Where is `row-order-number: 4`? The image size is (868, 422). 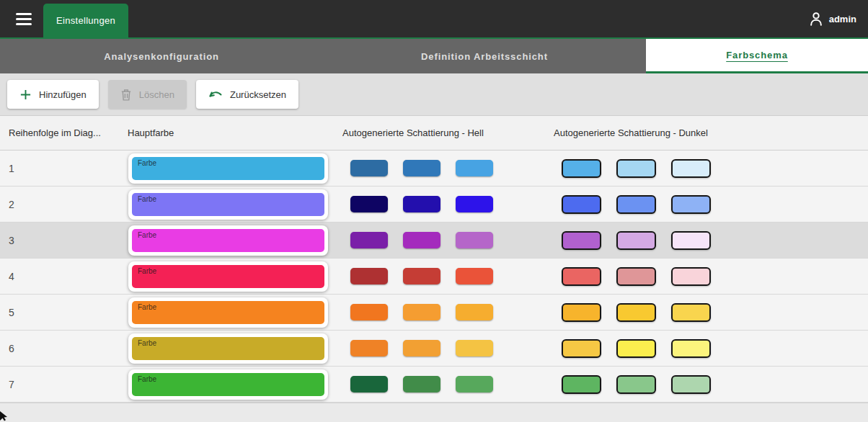 row-order-number: 4 is located at coordinates (60, 277).